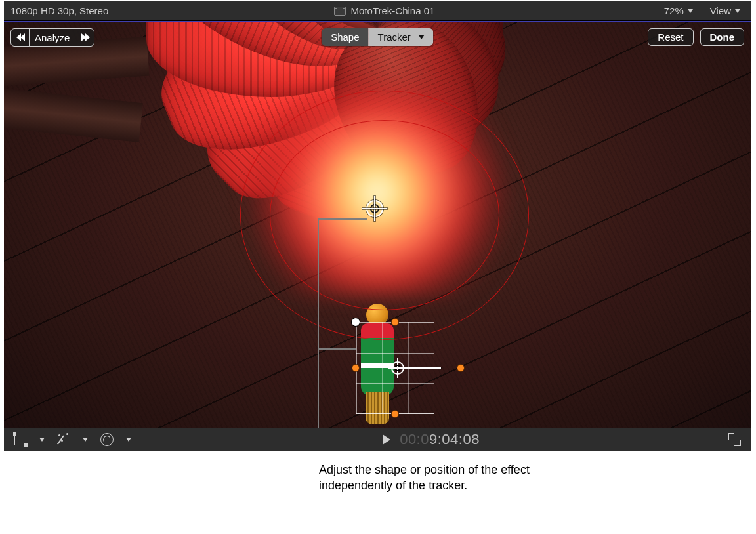 This screenshot has height=534, width=756. What do you see at coordinates (64, 440) in the screenshot?
I see `enhance-tool-button` at bounding box center [64, 440].